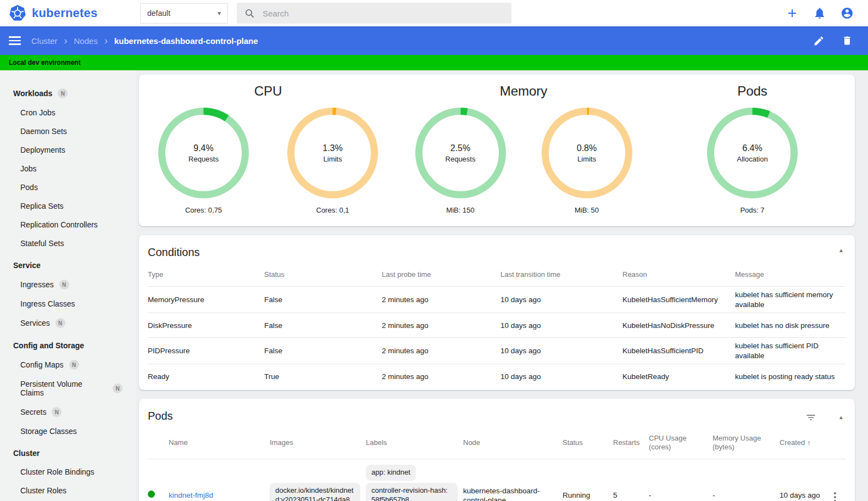  What do you see at coordinates (68, 346) in the screenshot?
I see `sidebar-section-config-and-storage: Config and Storage` at bounding box center [68, 346].